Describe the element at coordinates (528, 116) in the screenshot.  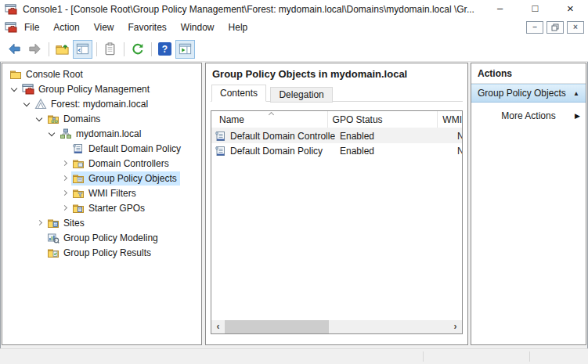
I see `more-actions-item: More Actions ▶` at that location.